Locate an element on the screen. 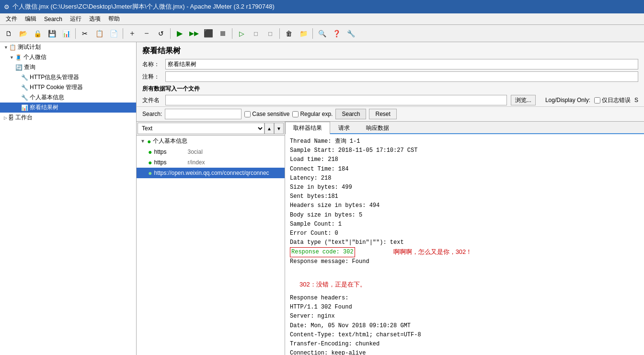 Image resolution: width=644 pixels, height=355 pixels. find-button: 🔍 is located at coordinates (322, 34).